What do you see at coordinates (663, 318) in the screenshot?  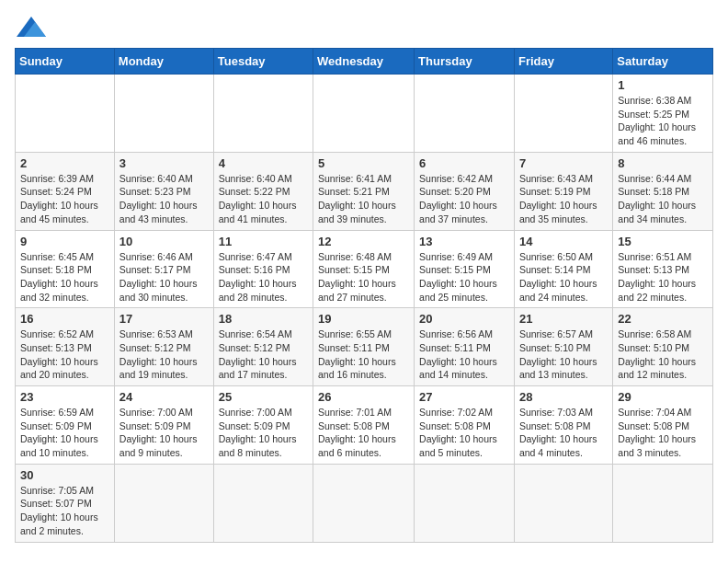 I see `day-number: 22` at bounding box center [663, 318].